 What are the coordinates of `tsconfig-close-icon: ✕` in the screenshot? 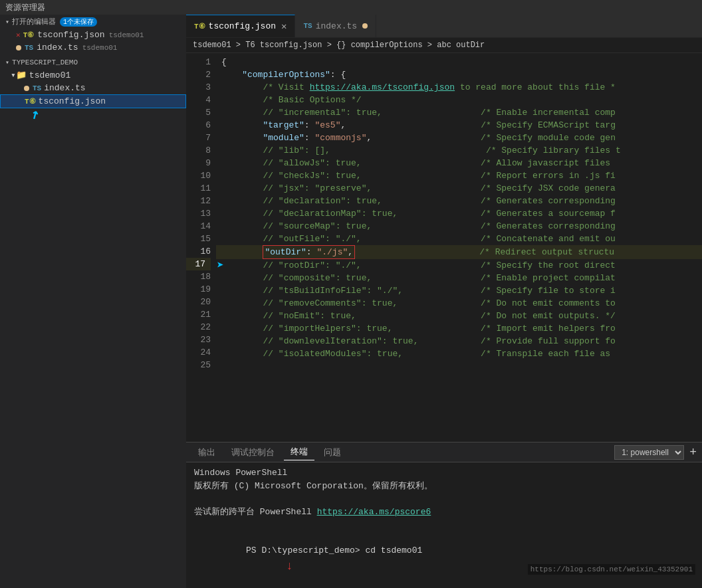 It's located at (19, 35).